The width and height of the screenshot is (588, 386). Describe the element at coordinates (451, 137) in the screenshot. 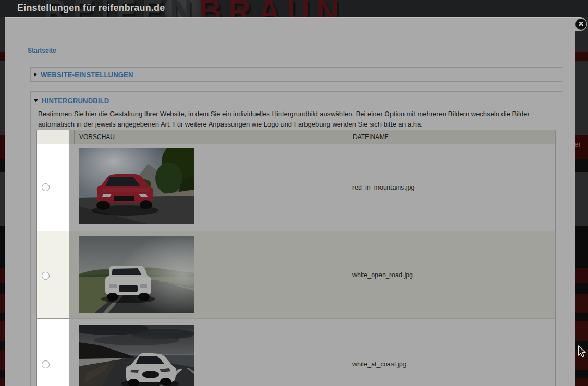

I see `table-header-dateiname: DATEINAME` at that location.